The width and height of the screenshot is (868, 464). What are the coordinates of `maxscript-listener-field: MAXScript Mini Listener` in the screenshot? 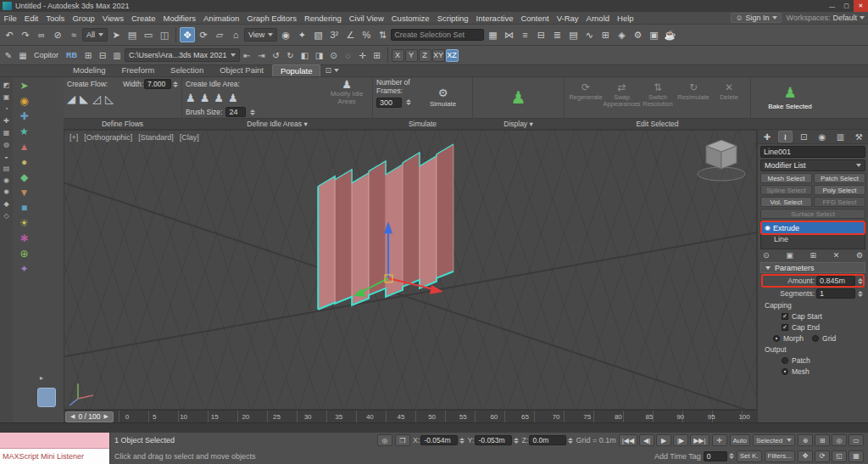 It's located at (54, 456).